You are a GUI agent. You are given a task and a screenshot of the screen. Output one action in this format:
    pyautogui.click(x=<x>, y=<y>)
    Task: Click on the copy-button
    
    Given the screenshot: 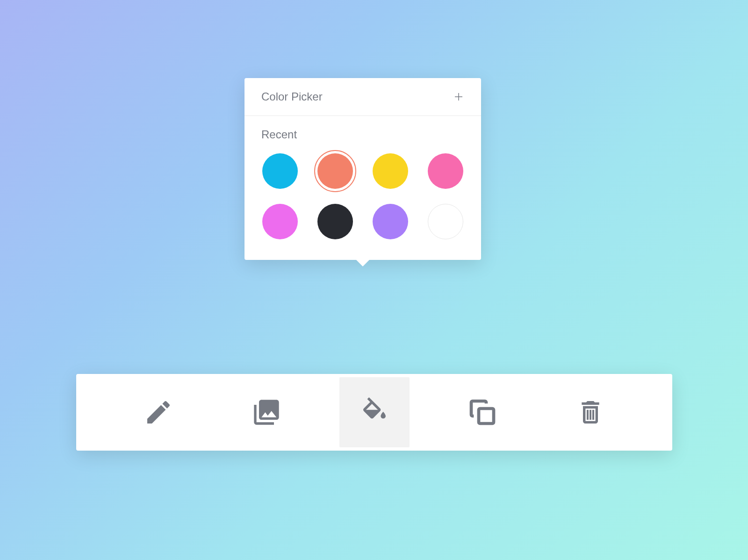 What is the action you would take?
    pyautogui.click(x=482, y=412)
    